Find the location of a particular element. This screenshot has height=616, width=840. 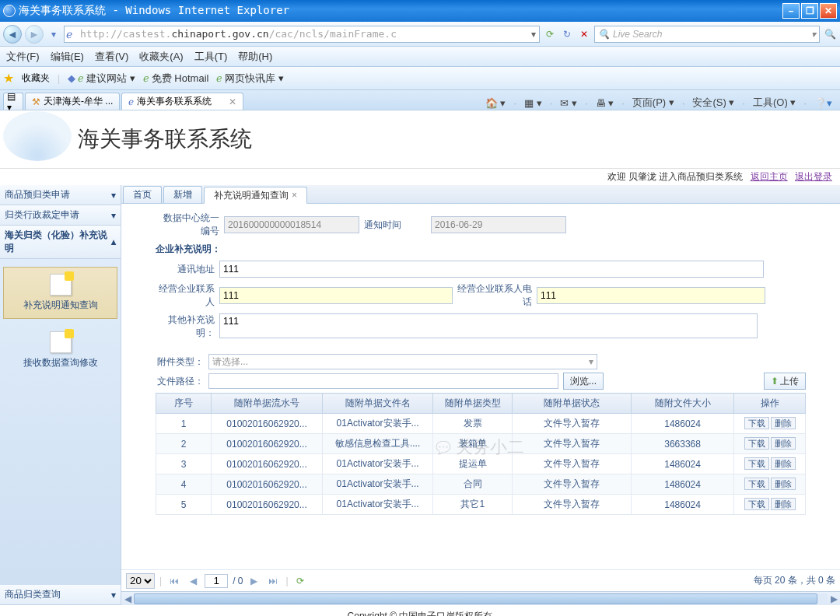

fav-gallery: ℯ网页快讯库 ▾ is located at coordinates (250, 79).